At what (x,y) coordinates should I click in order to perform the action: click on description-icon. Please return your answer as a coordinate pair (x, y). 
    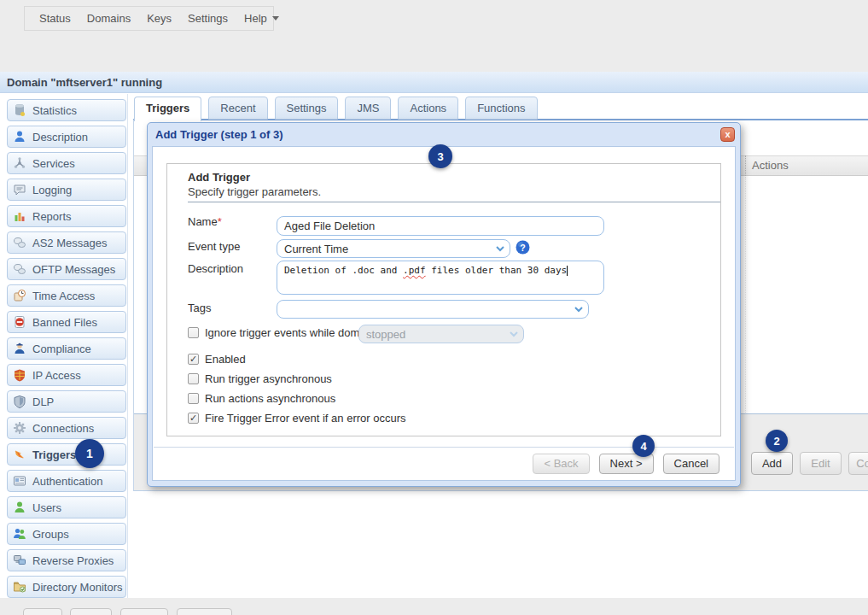
    Looking at the image, I should click on (20, 137).